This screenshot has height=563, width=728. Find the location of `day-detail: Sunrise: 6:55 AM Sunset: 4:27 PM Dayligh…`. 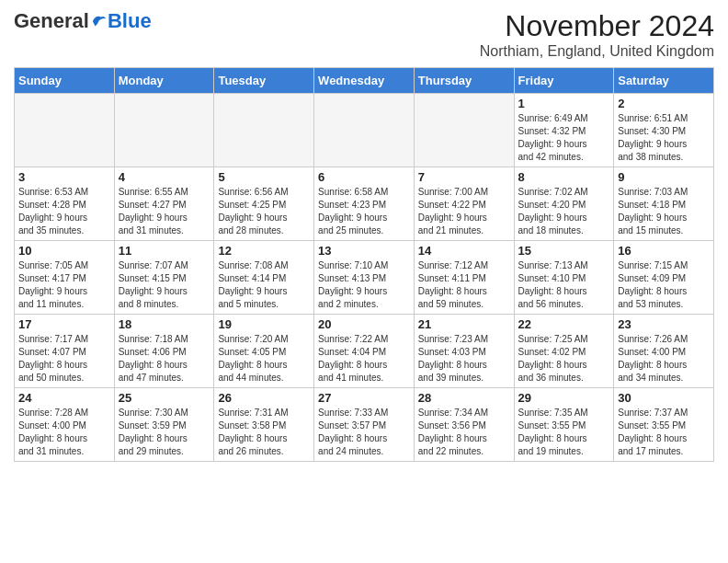

day-detail: Sunrise: 6:55 AM Sunset: 4:27 PM Dayligh… is located at coordinates (165, 212).